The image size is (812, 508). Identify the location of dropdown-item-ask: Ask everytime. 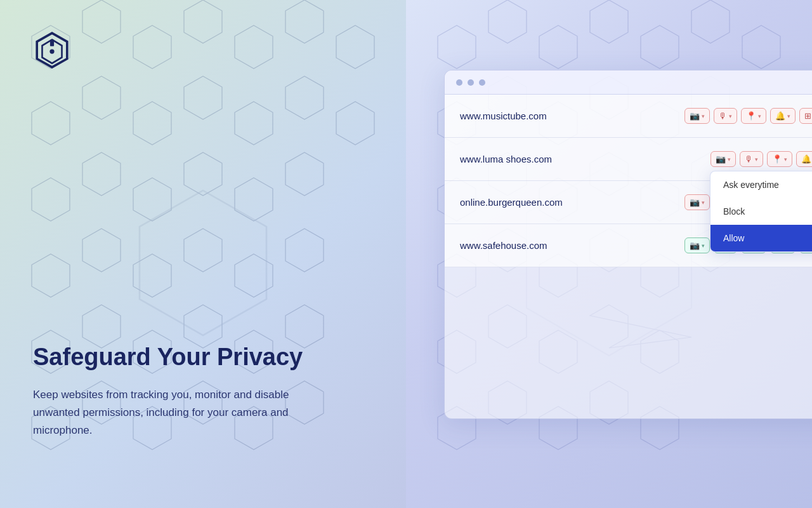
(761, 185).